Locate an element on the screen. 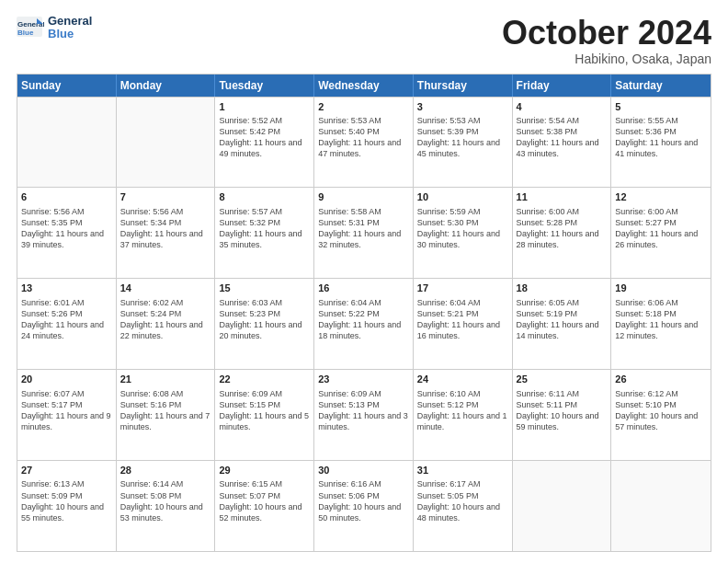  day-number: 8 is located at coordinates (265, 197).